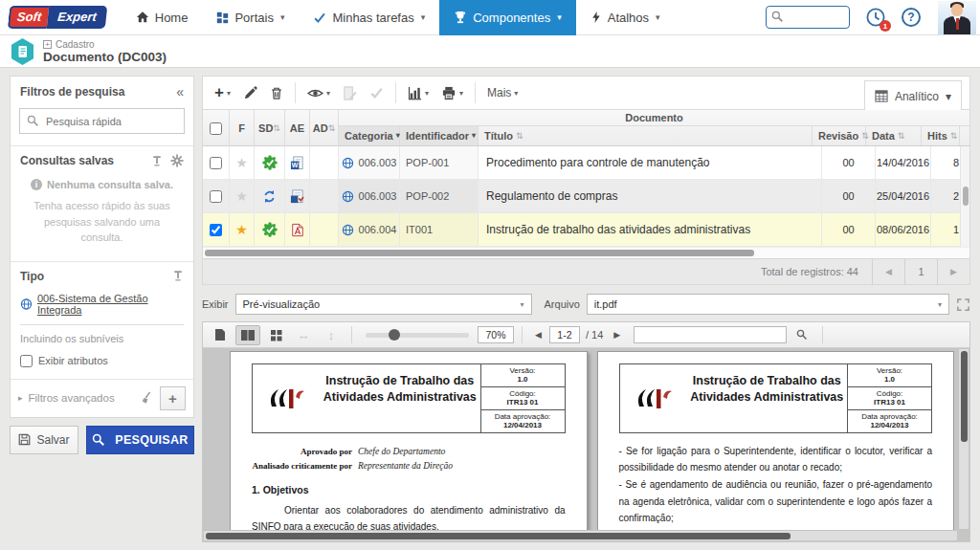  I want to click on pdf-vertical-scrollbar, so click(963, 439).